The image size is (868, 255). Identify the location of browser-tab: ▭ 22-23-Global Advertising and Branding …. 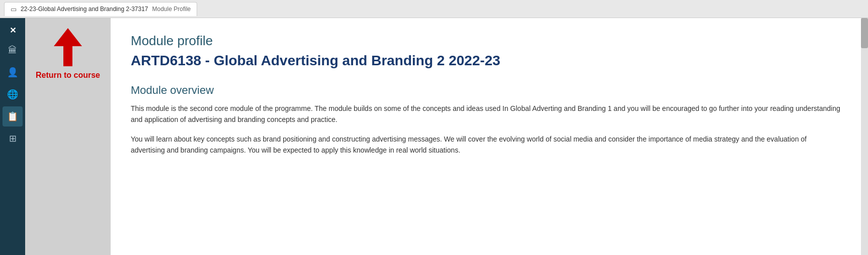
(101, 9).